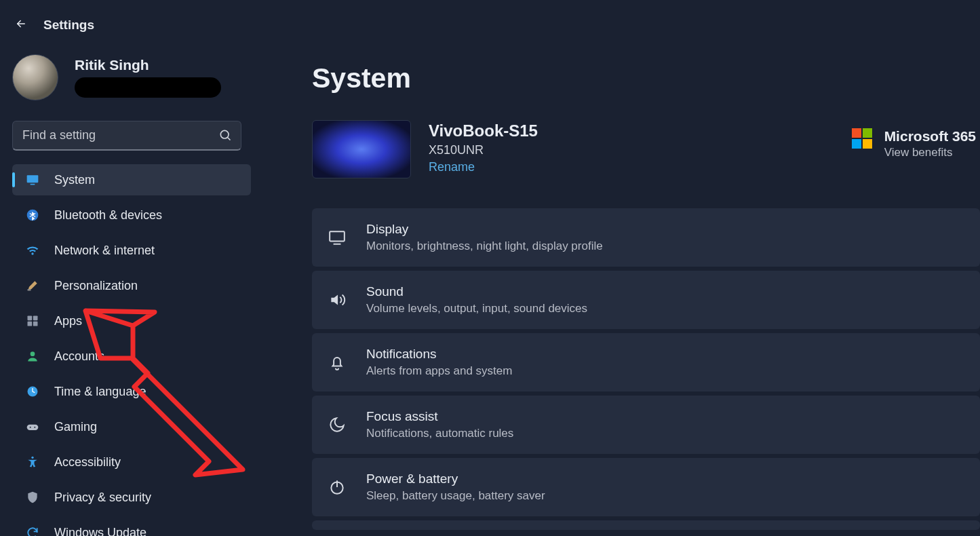 This screenshot has width=980, height=536. I want to click on profile-name: Ritik Singh, so click(148, 65).